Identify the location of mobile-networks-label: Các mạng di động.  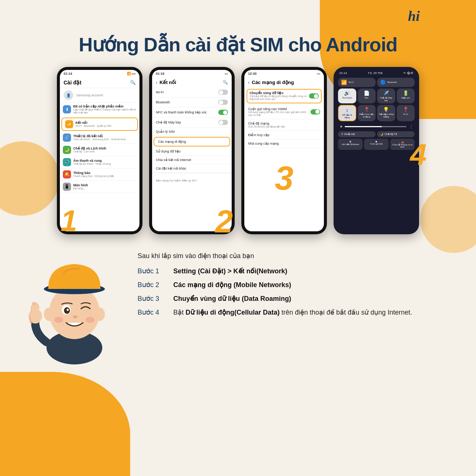
(172, 142).